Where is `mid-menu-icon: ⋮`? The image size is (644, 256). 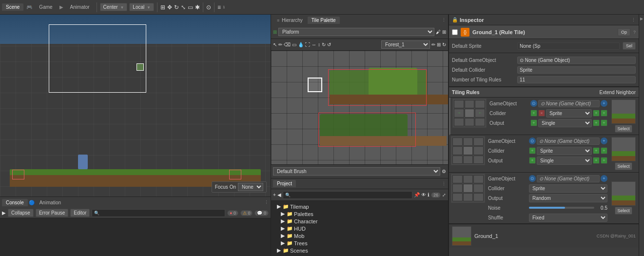 mid-menu-icon: ⋮ is located at coordinates (444, 20).